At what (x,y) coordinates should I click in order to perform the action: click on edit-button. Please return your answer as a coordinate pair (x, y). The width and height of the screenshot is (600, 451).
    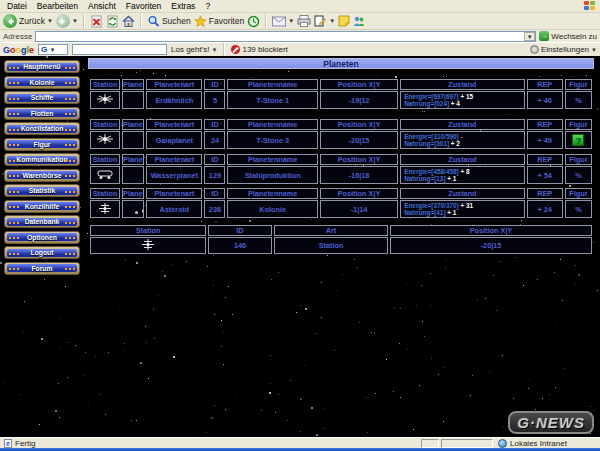
    Looking at the image, I should click on (320, 21).